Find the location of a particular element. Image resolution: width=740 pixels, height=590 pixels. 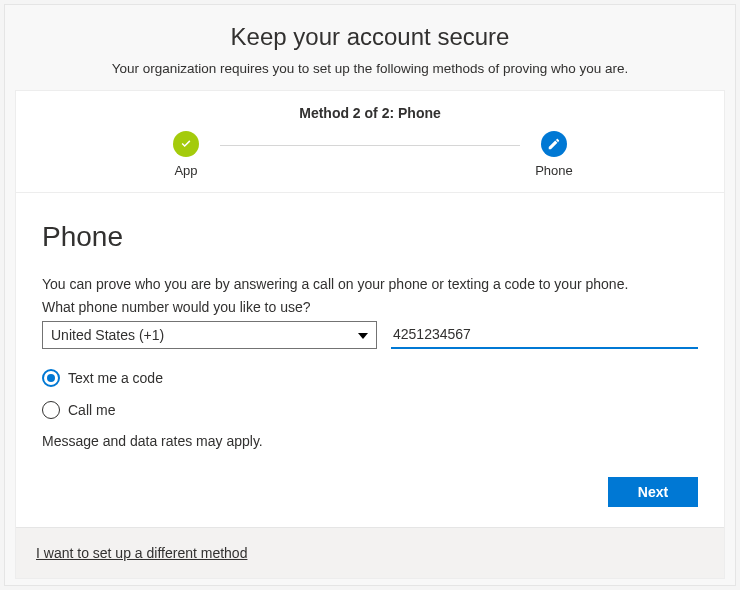

radio-call-me: Call me is located at coordinates (370, 410).